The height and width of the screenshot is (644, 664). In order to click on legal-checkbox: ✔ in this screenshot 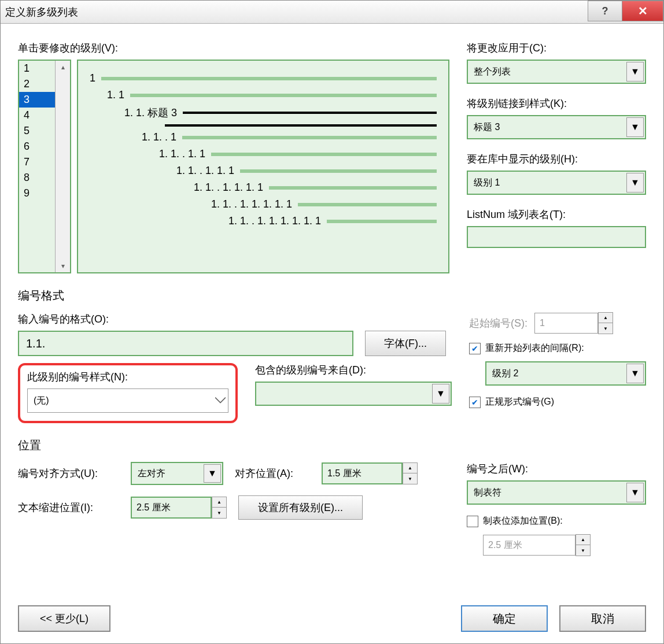, I will do `click(475, 402)`.